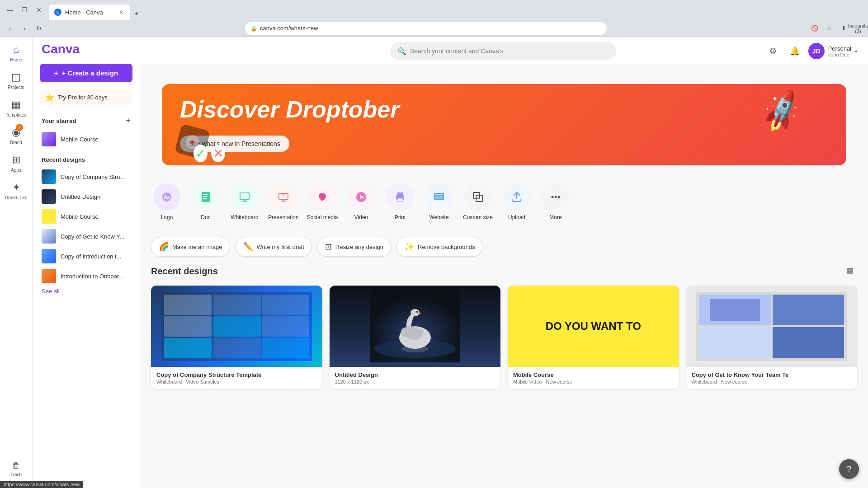 This screenshot has width=868, height=488. Describe the element at coordinates (16, 80) in the screenshot. I see `sidebar-item-projects: ◫ Projects` at that location.